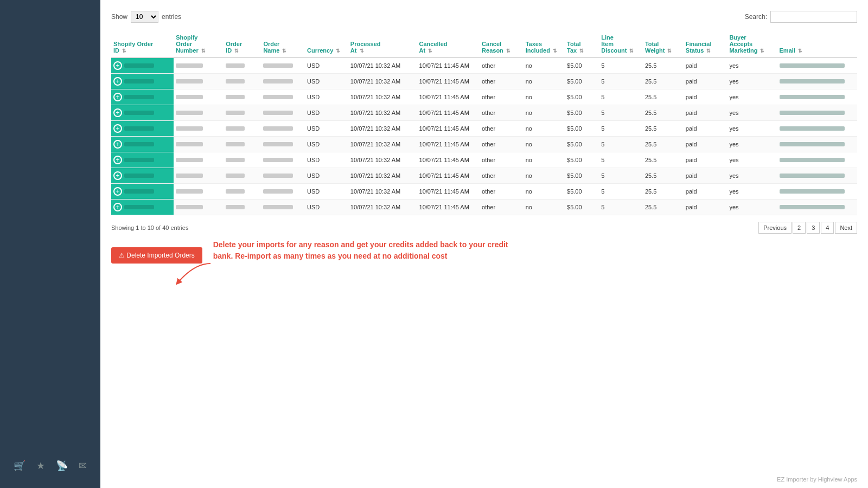 This screenshot has height=488, width=868. Describe the element at coordinates (544, 44) in the screenshot. I see `col-header-taxes-included: TaxesIncluded ⇅` at that location.